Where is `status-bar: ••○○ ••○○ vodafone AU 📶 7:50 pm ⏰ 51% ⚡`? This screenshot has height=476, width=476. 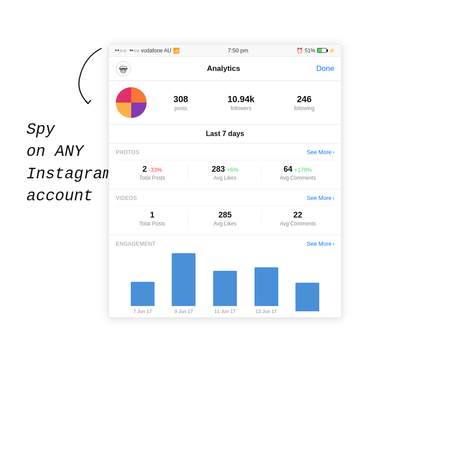 status-bar: ••○○ ••○○ vodafone AU 📶 7:50 pm ⏰ 51% ⚡ is located at coordinates (225, 51).